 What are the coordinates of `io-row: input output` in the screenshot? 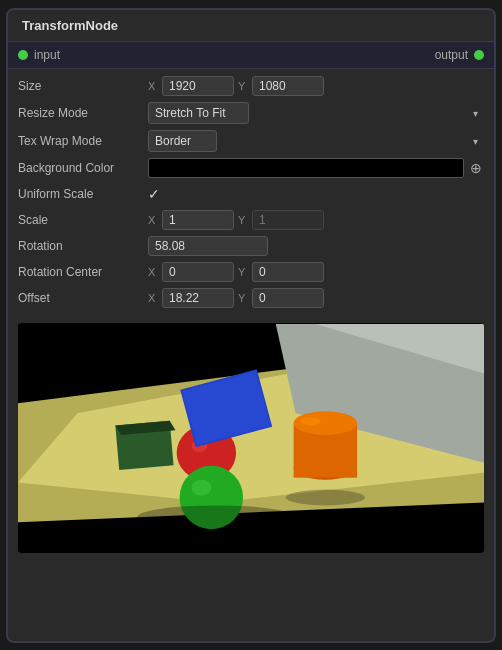 It's located at (251, 56).